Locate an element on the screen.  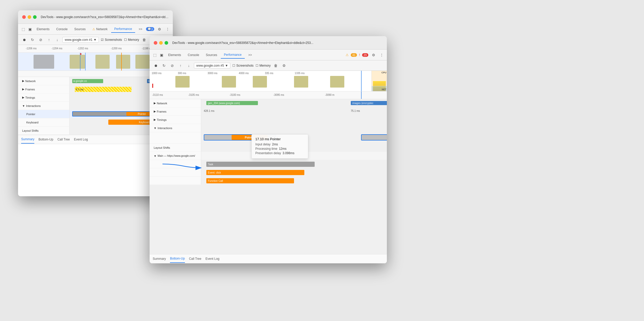
pointer-bar-right is located at coordinates (374, 137).